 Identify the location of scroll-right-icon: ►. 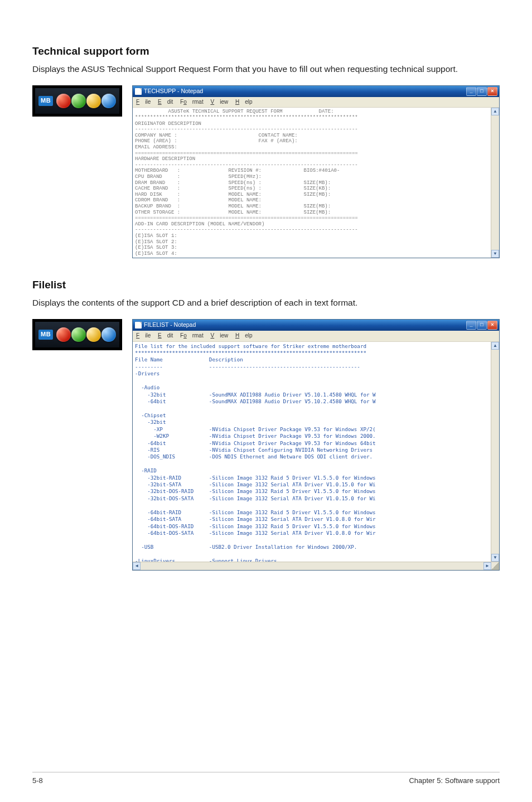
(487, 566).